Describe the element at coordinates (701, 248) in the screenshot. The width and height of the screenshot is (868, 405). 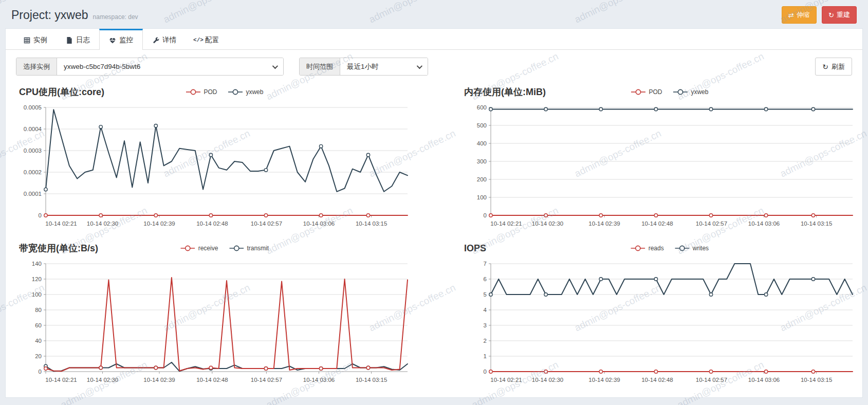
I see `legend-label: writes` at that location.